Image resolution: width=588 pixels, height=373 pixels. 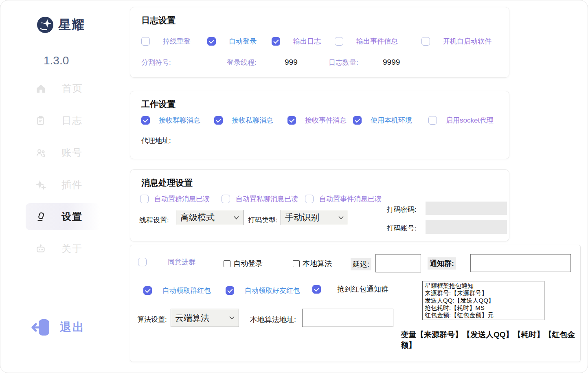 What do you see at coordinates (442, 263) in the screenshot?
I see `notify-group-label: 通知群:` at bounding box center [442, 263].